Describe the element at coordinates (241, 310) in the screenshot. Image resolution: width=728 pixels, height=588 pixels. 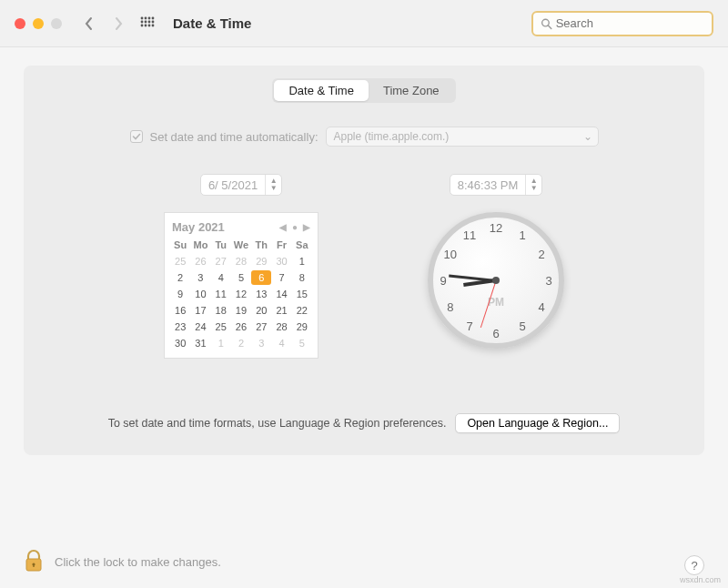
I see `calendar-day: 19` at that location.